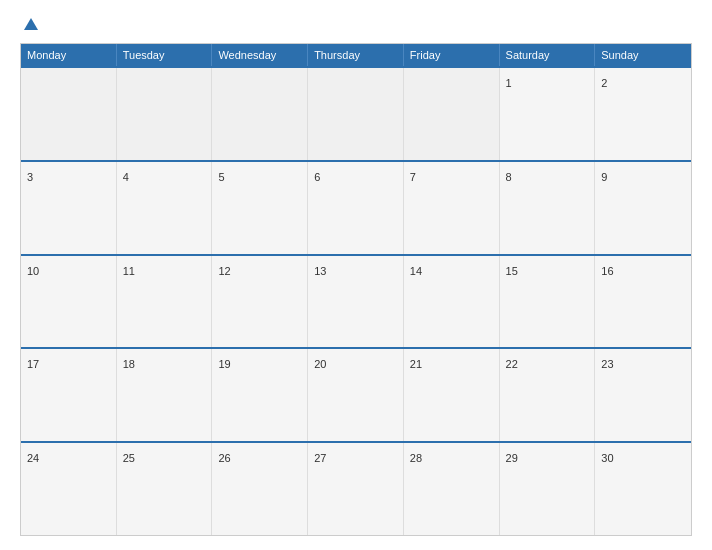 The image size is (712, 550). I want to click on day-number: 24, so click(33, 458).